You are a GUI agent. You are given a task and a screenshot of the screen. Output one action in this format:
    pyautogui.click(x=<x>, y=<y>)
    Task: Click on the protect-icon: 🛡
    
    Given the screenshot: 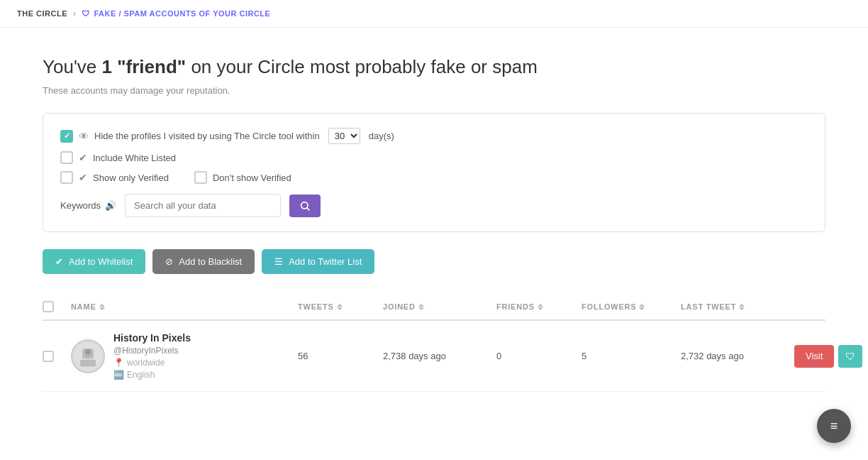 What is the action you would take?
    pyautogui.click(x=850, y=356)
    